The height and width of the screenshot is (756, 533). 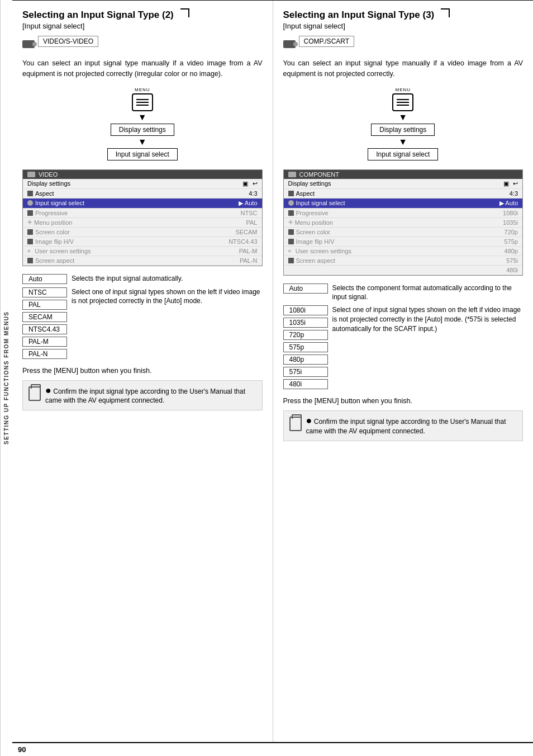 I want to click on menu-row-menu-position: ✛ Menu position PAL, so click(x=142, y=223).